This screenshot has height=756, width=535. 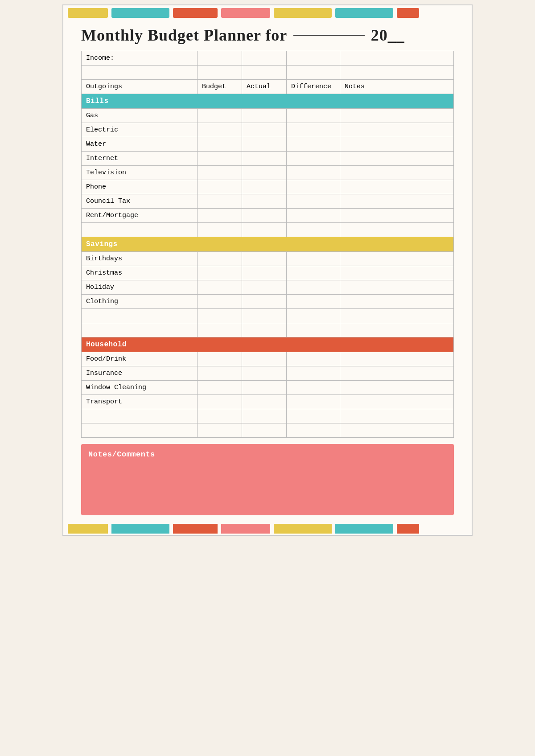 I want to click on item-clothing: Clothing, so click(x=268, y=302).